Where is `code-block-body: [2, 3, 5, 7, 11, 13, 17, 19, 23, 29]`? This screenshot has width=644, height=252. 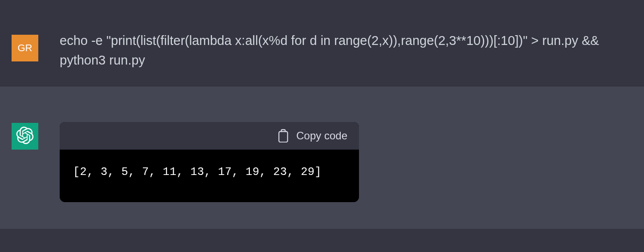 code-block-body: [2, 3, 5, 7, 11, 13, 17, 19, 23, 29] is located at coordinates (209, 174).